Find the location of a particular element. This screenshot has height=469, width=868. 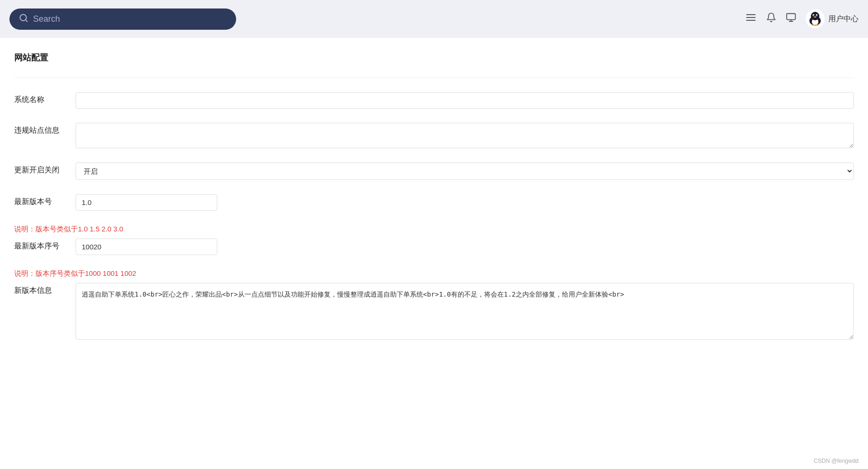

search-input is located at coordinates (130, 19).